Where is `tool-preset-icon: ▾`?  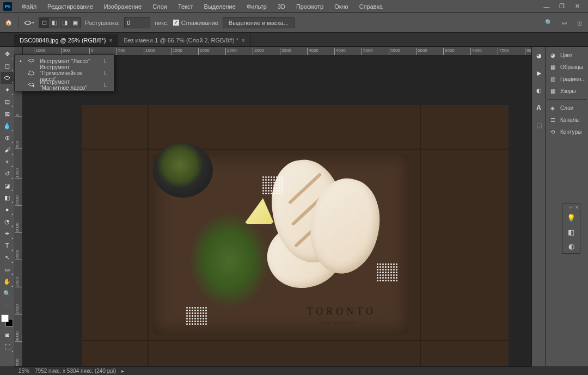
tool-preset-icon: ▾ is located at coordinates (29, 23).